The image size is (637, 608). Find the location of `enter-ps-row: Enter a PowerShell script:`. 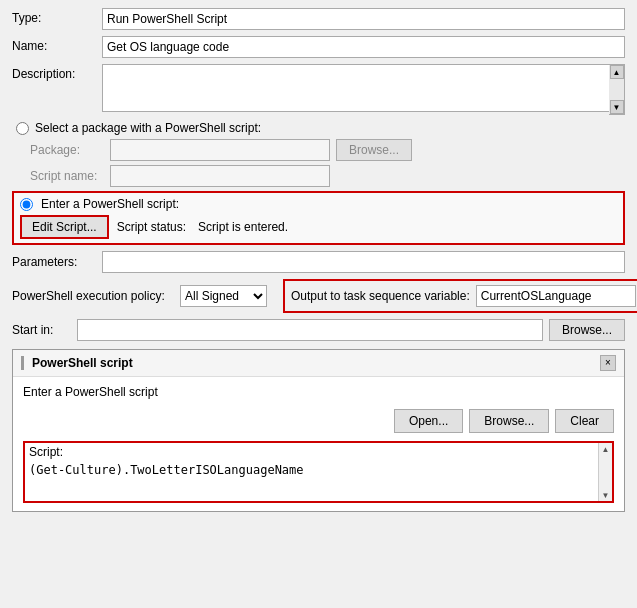

enter-ps-row: Enter a PowerShell script: is located at coordinates (318, 204).